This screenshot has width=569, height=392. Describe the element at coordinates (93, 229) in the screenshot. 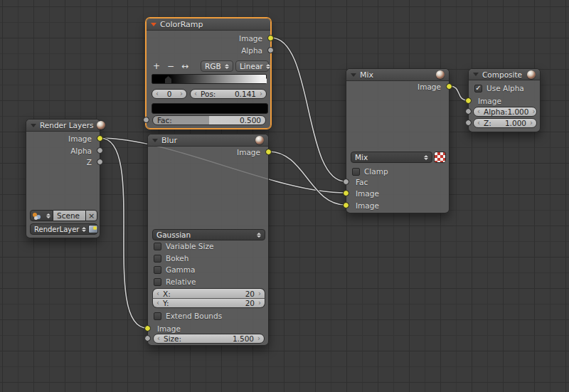

I see `render-result-icon` at that location.